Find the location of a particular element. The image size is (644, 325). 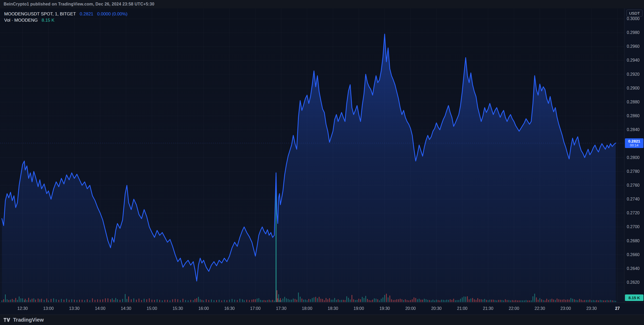

price-axis-label: 0.2640 is located at coordinates (633, 269).